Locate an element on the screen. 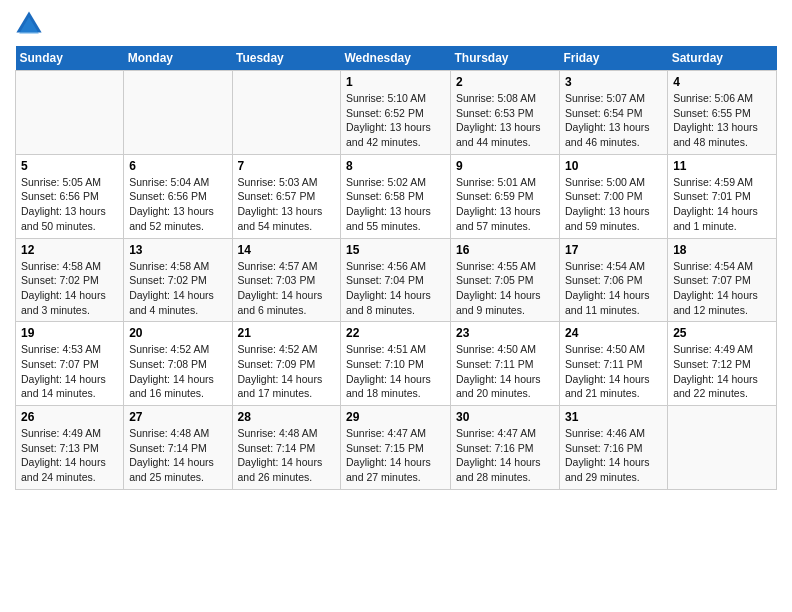 This screenshot has height=612, width=792. day-number: 3 is located at coordinates (614, 82).